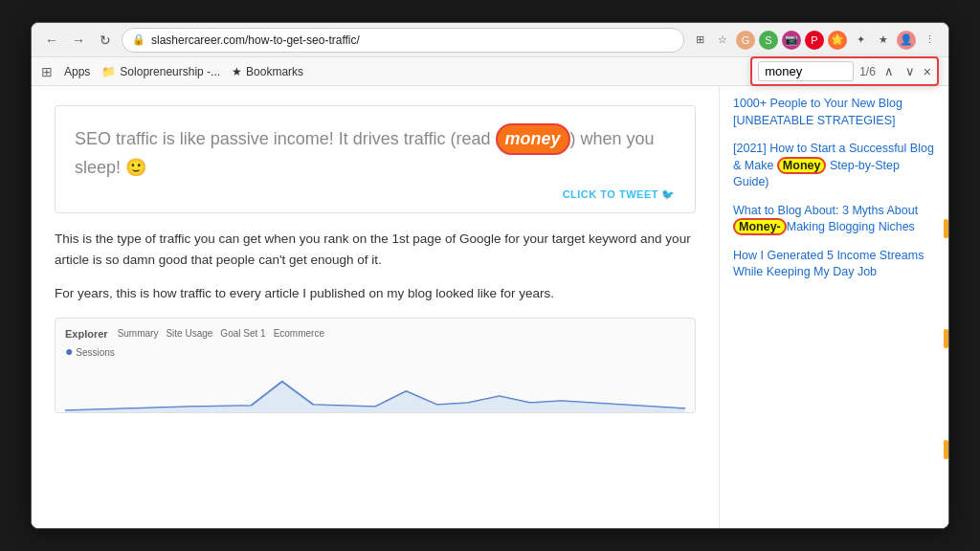 The image size is (980, 551). I want to click on analytics-tabs: Summary Site Usage Goal Set 1 Ecommerce, so click(221, 333).